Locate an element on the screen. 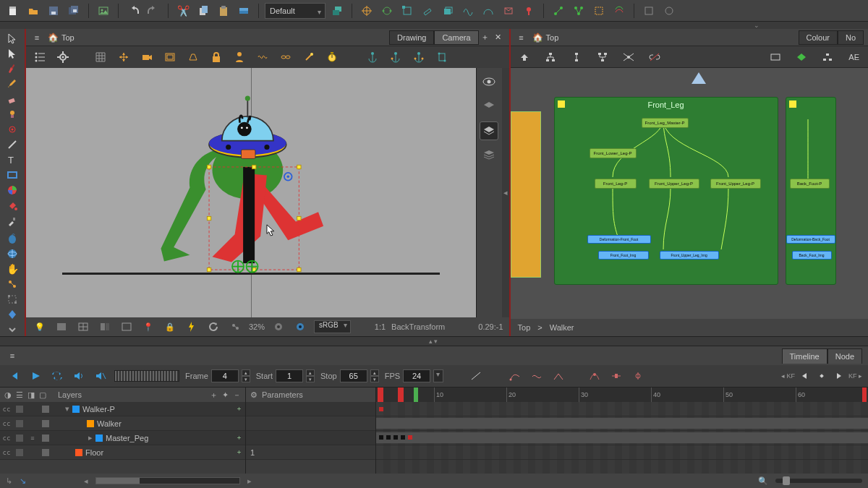 The height and width of the screenshot is (488, 868). horizontal-splitter-handle: ▴▾ is located at coordinates (434, 341).